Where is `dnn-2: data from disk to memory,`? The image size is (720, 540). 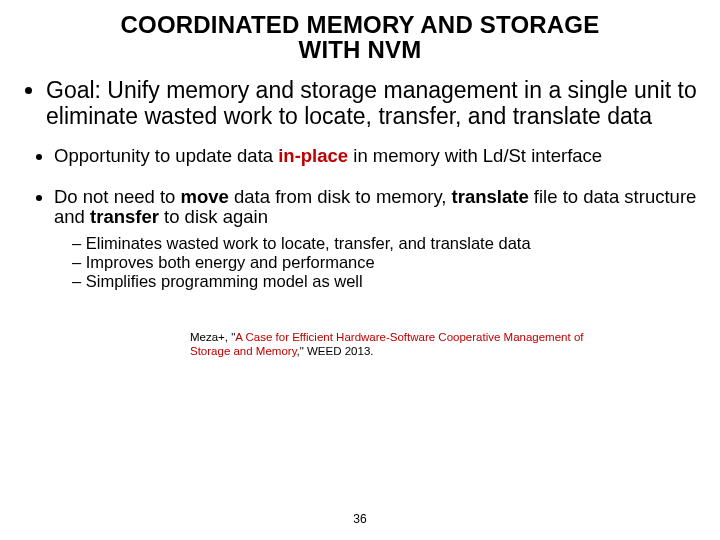
dnn-2: data from disk to memory, is located at coordinates (340, 196).